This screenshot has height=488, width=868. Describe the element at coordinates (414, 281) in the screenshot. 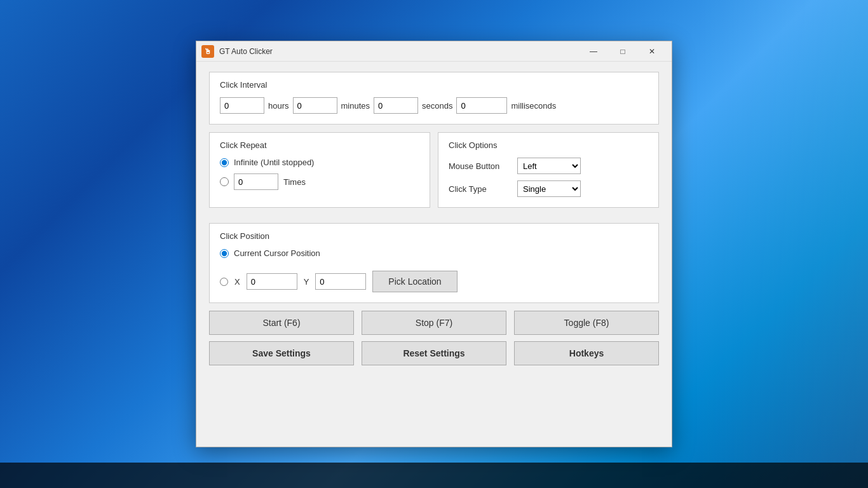

I see `pick-location-button: Pick Location` at that location.